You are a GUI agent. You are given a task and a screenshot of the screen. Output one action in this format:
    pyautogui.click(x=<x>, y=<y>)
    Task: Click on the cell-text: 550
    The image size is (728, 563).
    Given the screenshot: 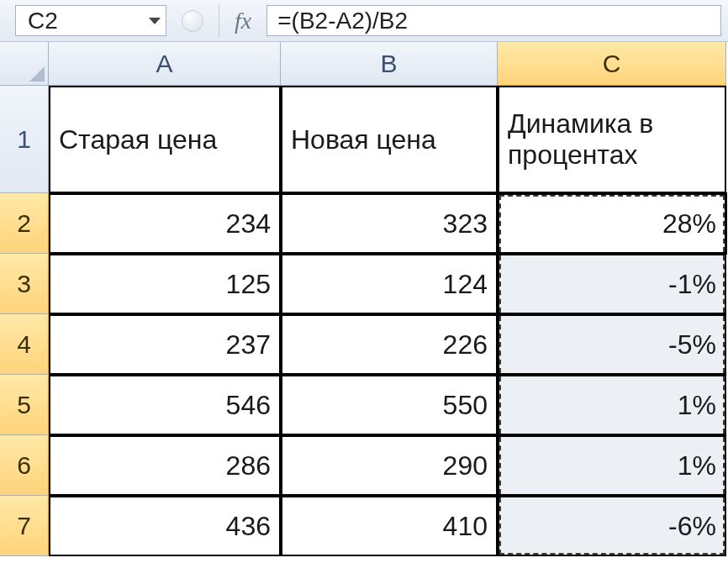 What is the action you would take?
    pyautogui.click(x=466, y=405)
    